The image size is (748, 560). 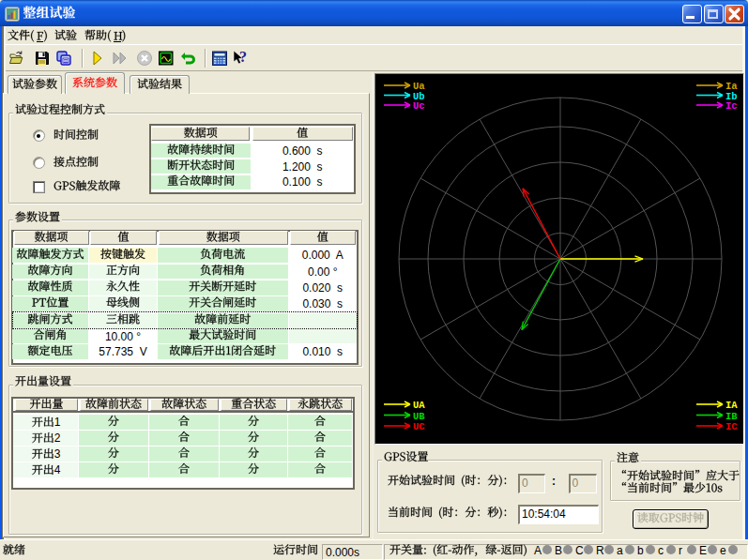 What do you see at coordinates (419, 405) in the screenshot?
I see `svg-text: UA` at bounding box center [419, 405].